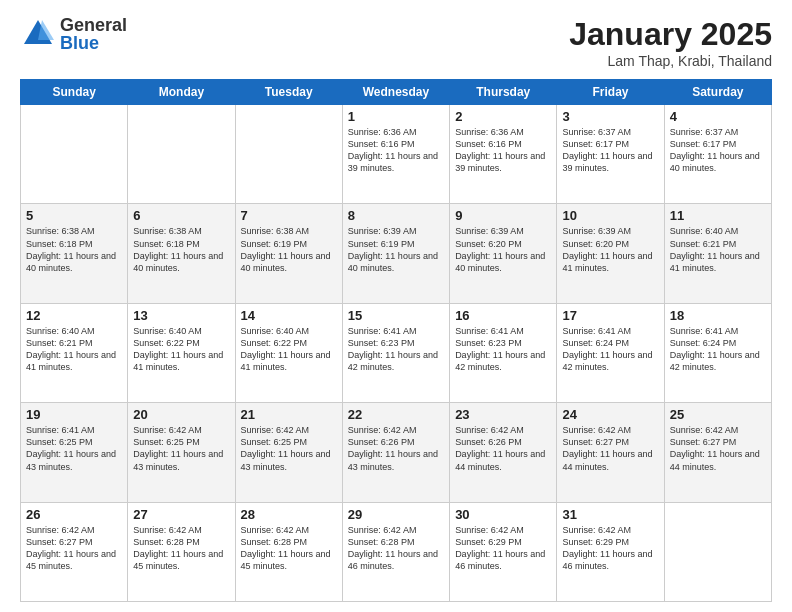 The image size is (792, 612). Describe the element at coordinates (74, 352) in the screenshot. I see `calendar-cell: 12Sunrise: 6:40 AM Sunset: 6:21 PM Dayli…` at that location.